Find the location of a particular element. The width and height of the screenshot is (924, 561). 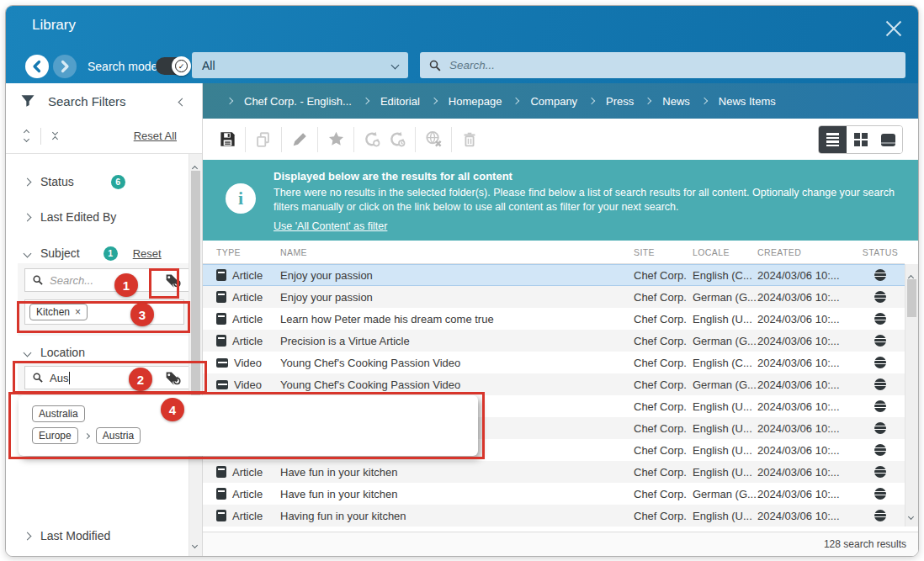

breadcrumb-item: Editorial is located at coordinates (401, 101).